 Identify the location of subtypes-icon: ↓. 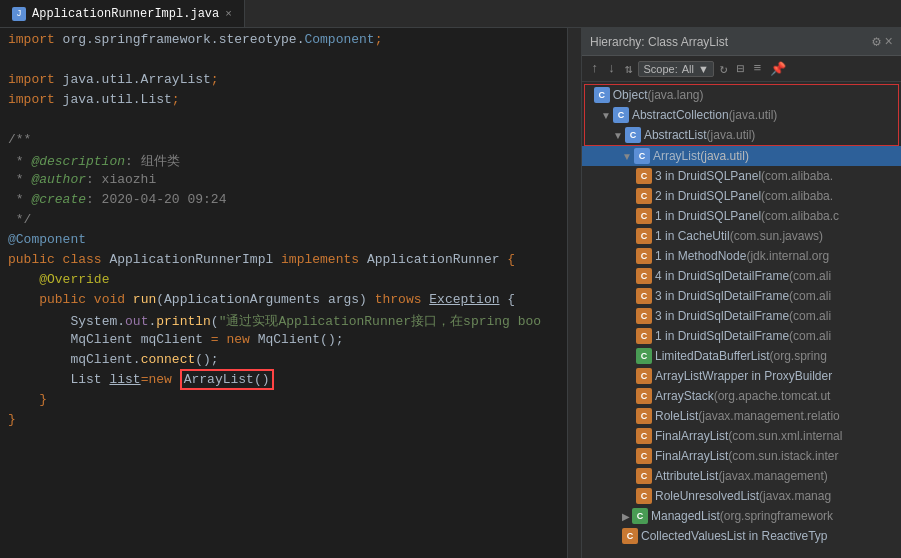
(612, 68).